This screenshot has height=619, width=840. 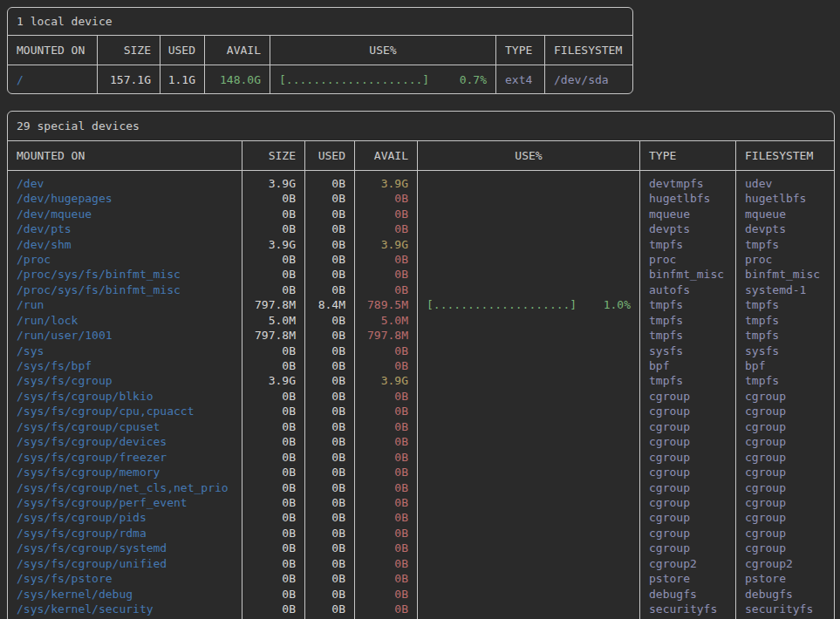 I want to click on filesystem-cell: devpts, so click(x=785, y=228).